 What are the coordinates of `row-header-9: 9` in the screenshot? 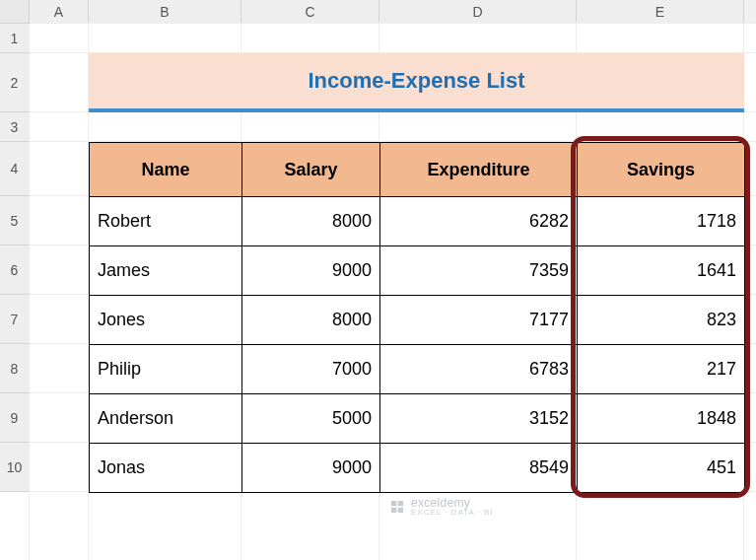 It's located at (14, 418).